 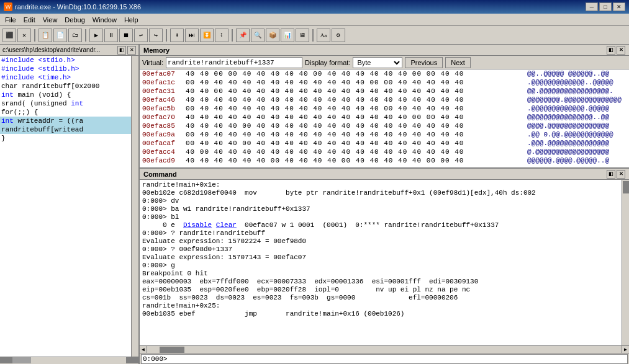 I want to click on menu-view: View, so click(x=50, y=20).